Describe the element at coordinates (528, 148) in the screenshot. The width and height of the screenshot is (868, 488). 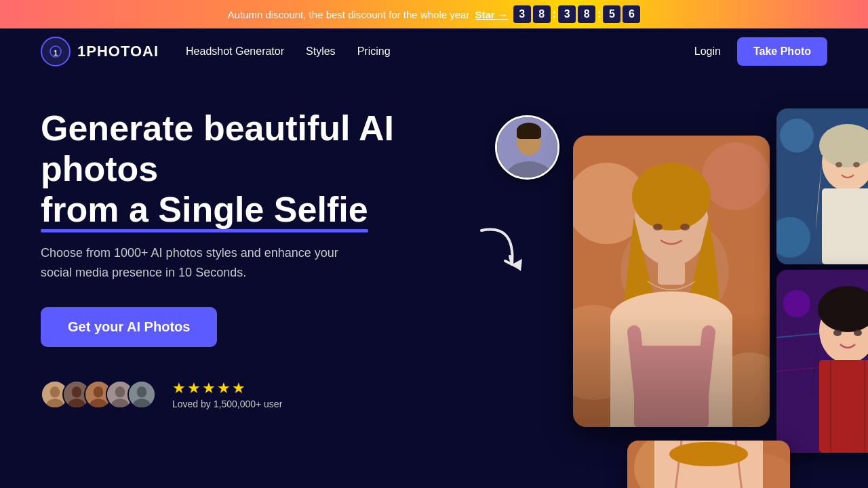
I see `selfie-source-card` at that location.